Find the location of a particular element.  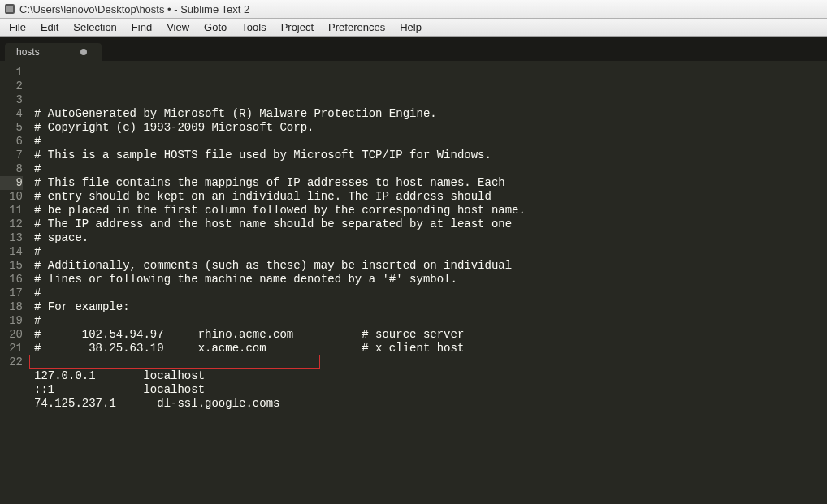

menu-tools: Tools is located at coordinates (253, 28).